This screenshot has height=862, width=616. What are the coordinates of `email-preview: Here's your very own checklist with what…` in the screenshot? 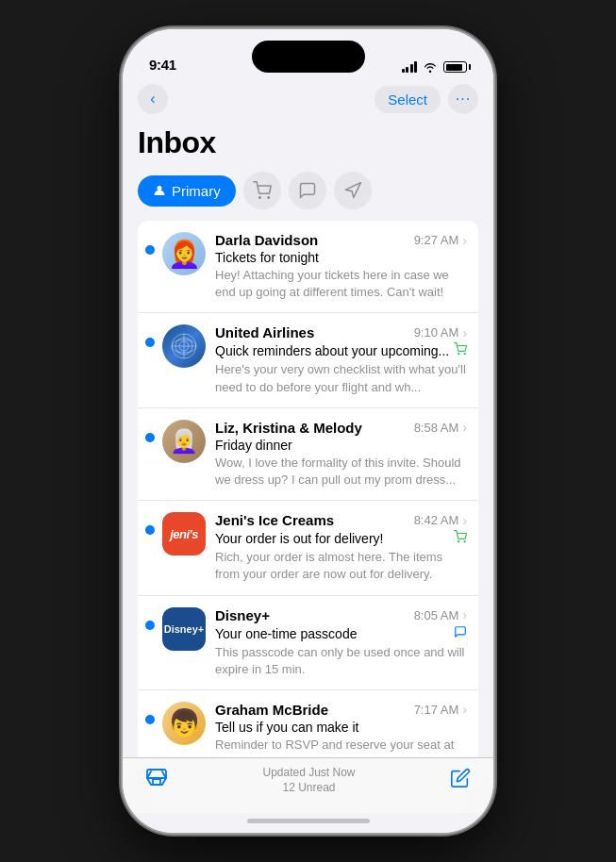 It's located at (341, 378).